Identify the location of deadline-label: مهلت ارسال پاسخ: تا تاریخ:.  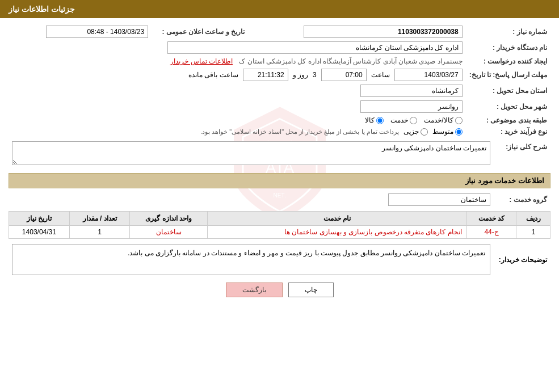
(508, 75).